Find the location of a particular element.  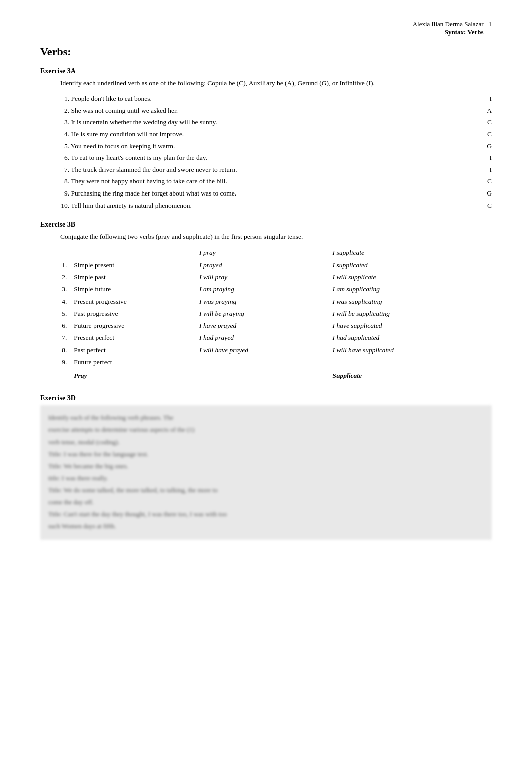

header-pray: I pray is located at coordinates (262, 253).